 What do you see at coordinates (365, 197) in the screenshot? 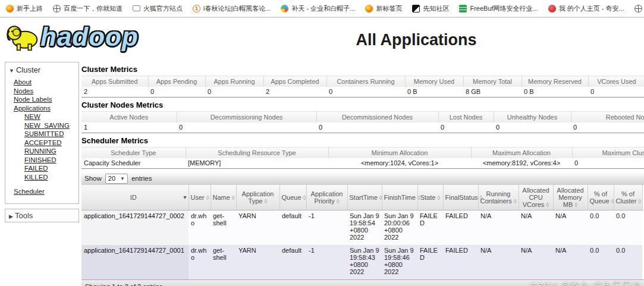
I see `column-header-starttime: StartTime` at bounding box center [365, 197].